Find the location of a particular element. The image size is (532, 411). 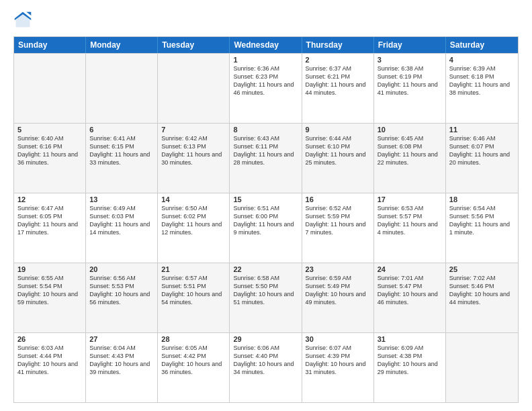

day-number: 24 is located at coordinates (410, 269).